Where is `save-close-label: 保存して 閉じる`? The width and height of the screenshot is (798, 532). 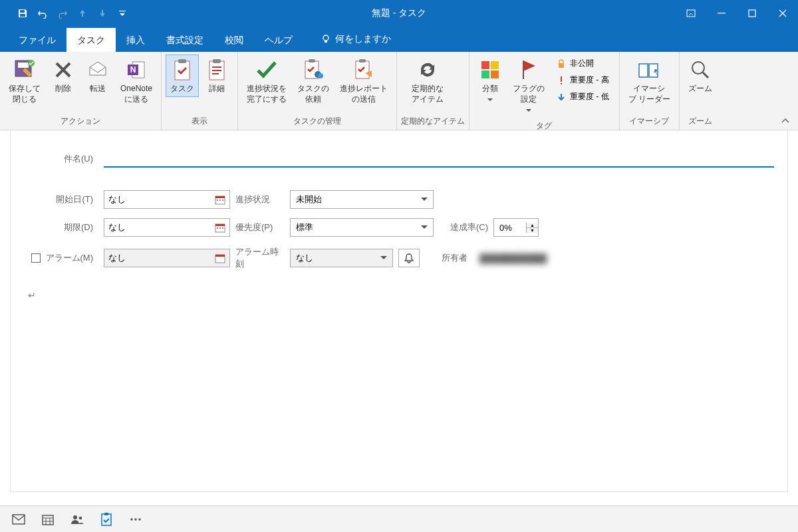 save-close-label: 保存して 閉じる is located at coordinates (25, 94).